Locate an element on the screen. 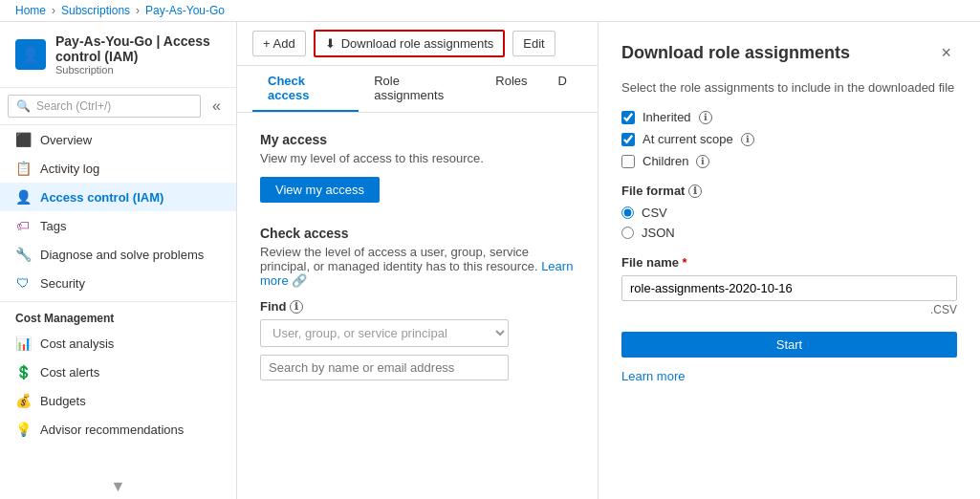 This screenshot has width=980, height=499. filename-section: File name * .CSV is located at coordinates (790, 286).